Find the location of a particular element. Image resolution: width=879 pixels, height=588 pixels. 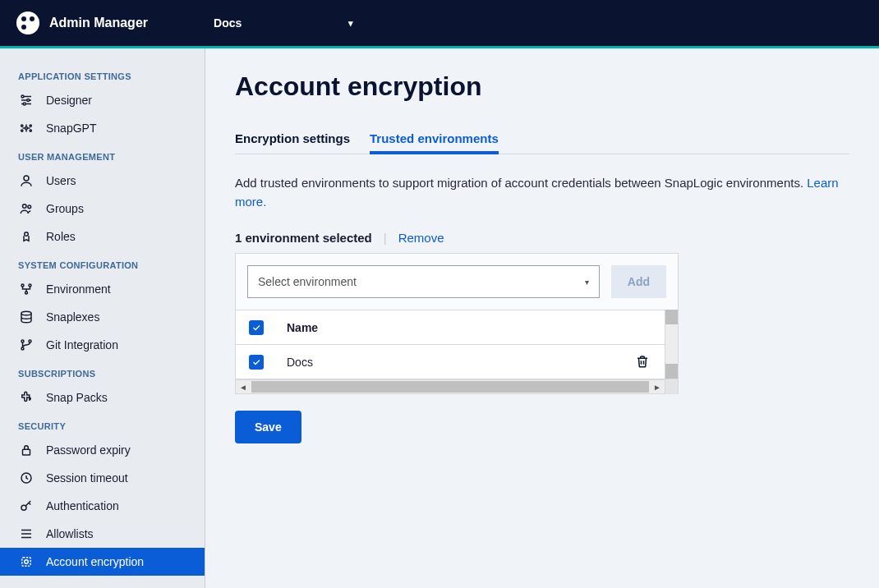

trusted-env-panel: Select environment ▾ Add Name Docs is located at coordinates (457, 316).